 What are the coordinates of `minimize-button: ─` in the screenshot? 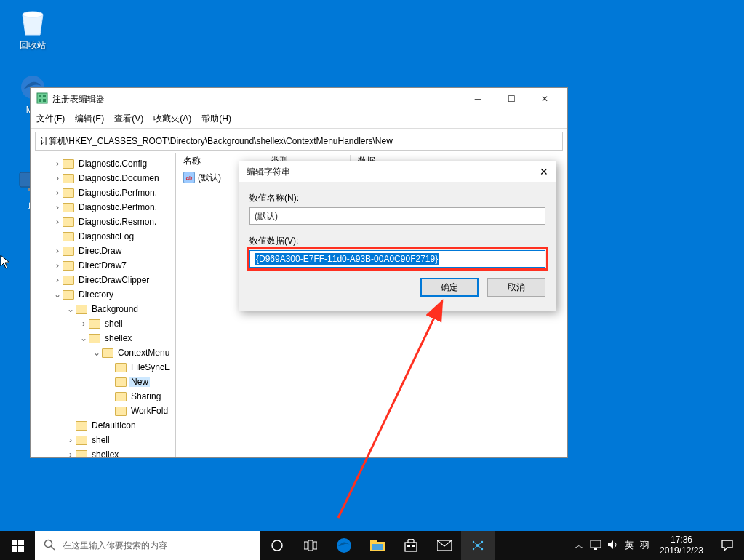 It's located at (478, 99).